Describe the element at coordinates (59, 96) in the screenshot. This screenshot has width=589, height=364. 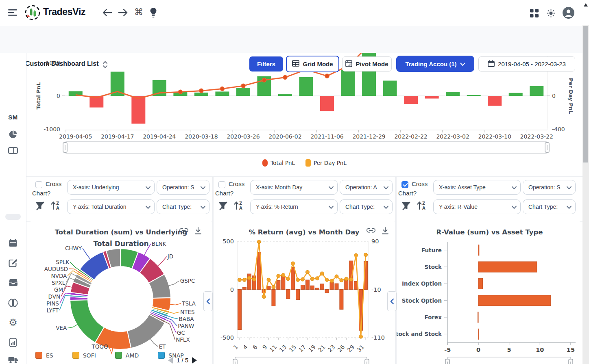
I see `svg-text: 0` at that location.